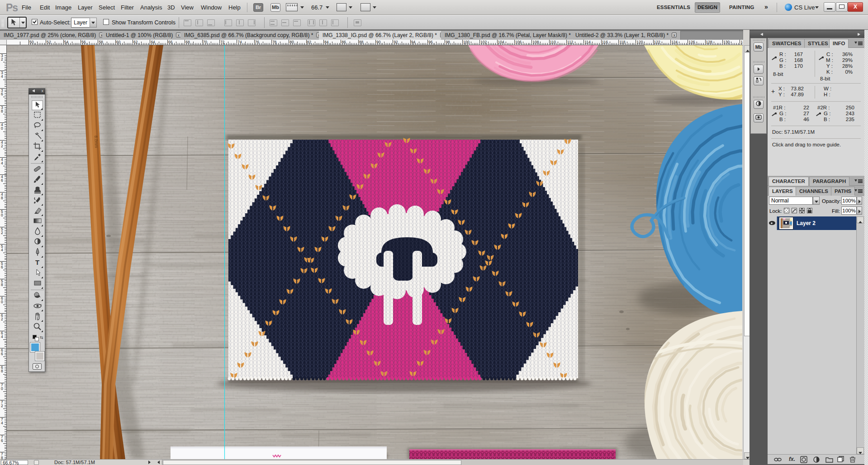 Image resolution: width=868 pixels, height=465 pixels. Describe the element at coordinates (96, 142) in the screenshot. I see `svg-text: 8.0mm` at that location.